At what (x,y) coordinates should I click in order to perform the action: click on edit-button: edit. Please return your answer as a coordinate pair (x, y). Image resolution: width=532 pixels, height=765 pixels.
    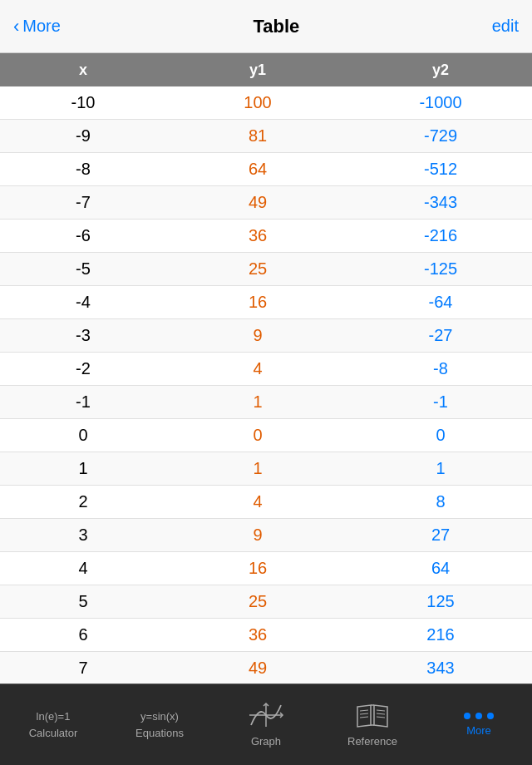
    Looking at the image, I should click on (505, 27).